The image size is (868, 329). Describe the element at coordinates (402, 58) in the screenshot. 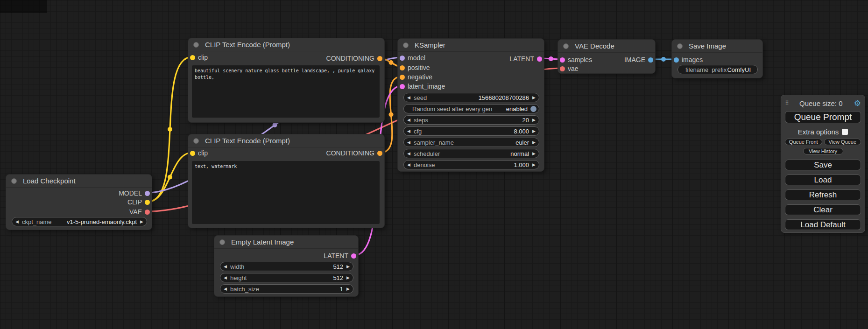

I see `input-dot-model` at that location.